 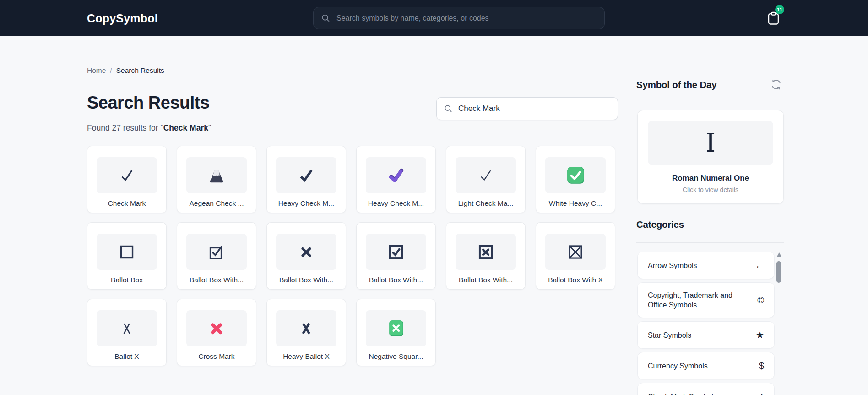 What do you see at coordinates (669, 335) in the screenshot?
I see `category-label: Star Symbols` at bounding box center [669, 335].